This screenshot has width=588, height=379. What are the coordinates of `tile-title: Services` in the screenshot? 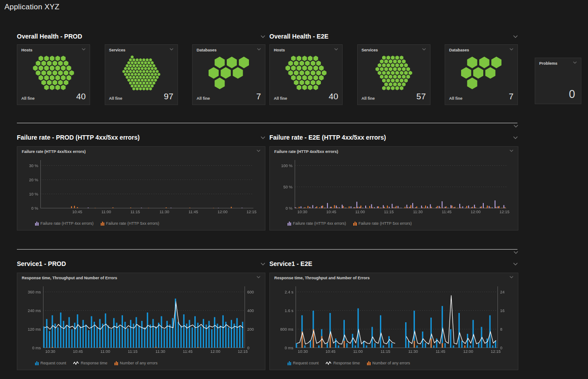 It's located at (370, 50).